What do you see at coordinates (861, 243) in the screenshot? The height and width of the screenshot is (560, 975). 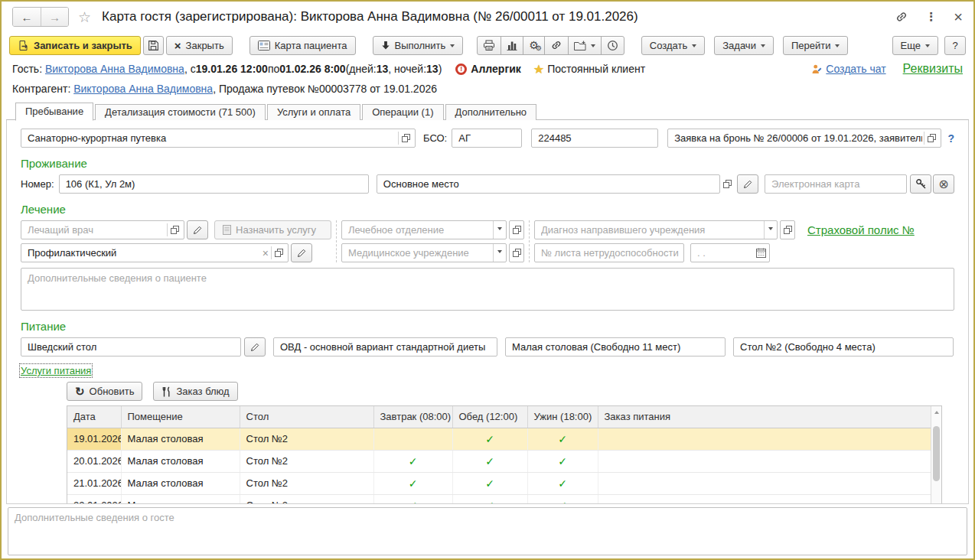 I see `insurance-policy-link: Страховой полис №` at bounding box center [861, 243].